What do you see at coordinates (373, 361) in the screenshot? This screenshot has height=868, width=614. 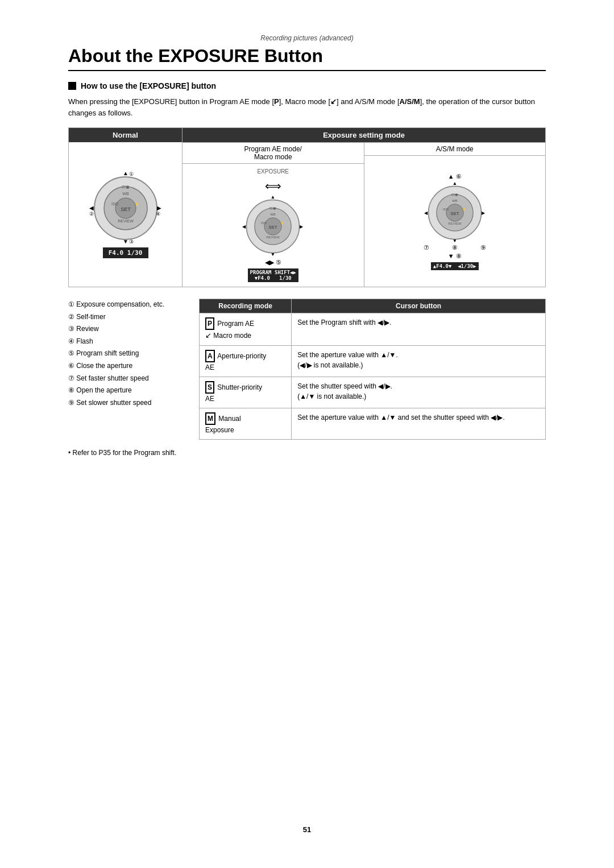 I see `table-row: A Aperture-priorityAE Set the aperture v…` at bounding box center [373, 361].